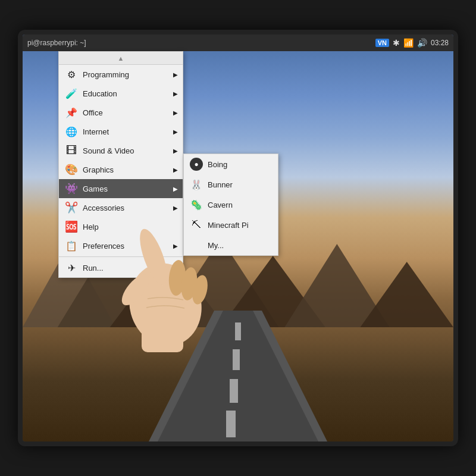 The height and width of the screenshot is (476, 476). What do you see at coordinates (104, 208) in the screenshot?
I see `accessories-label: Accessories` at bounding box center [104, 208].